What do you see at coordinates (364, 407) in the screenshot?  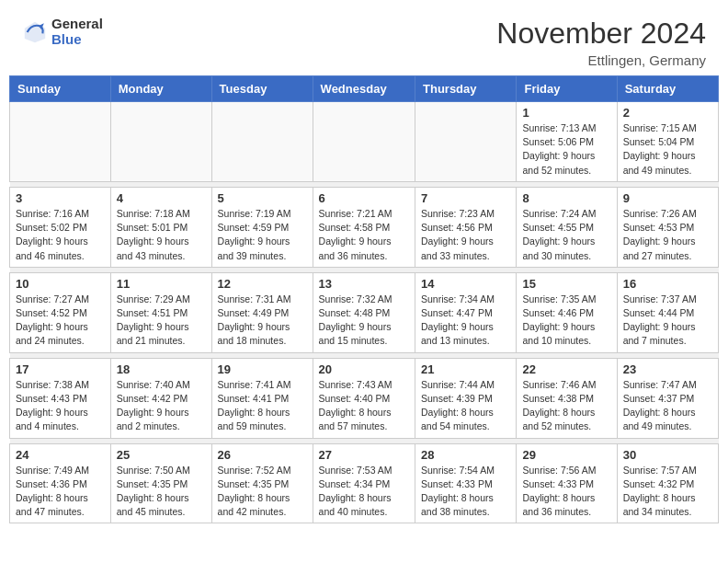 I see `day-info: Sunrise: 7:43 AM Sunset: 4:40 PM Dayligh…` at bounding box center [364, 407].